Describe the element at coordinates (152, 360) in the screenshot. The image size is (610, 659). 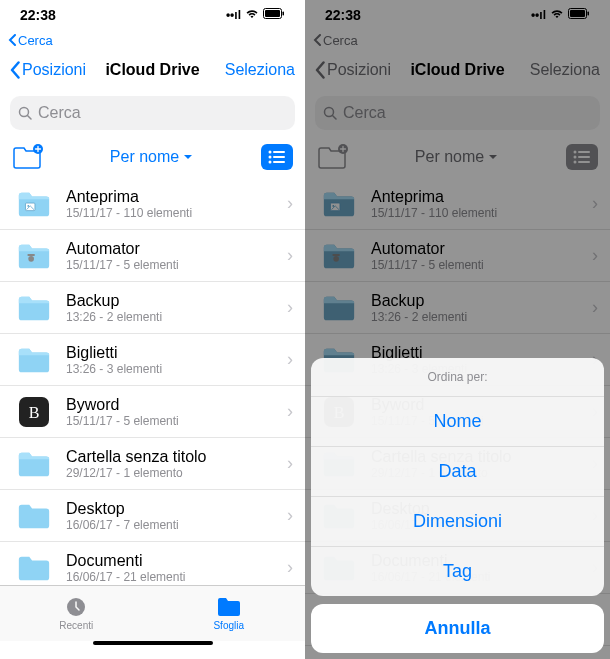
I see `list-item: Biglietti13:26 - 3 elementi›` at that location.